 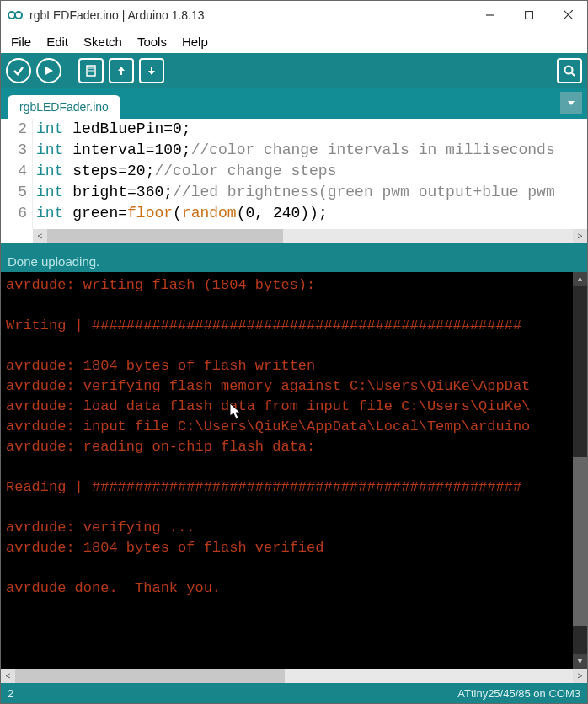 I want to click on window-controls, so click(x=529, y=15).